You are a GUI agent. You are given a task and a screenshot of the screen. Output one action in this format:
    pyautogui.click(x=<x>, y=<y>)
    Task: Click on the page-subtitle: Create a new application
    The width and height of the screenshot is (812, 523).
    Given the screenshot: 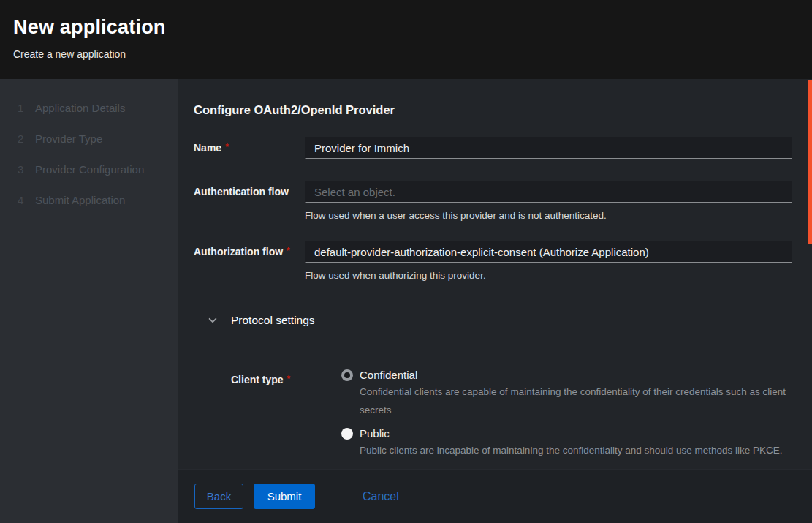 What is the action you would take?
    pyautogui.click(x=412, y=54)
    